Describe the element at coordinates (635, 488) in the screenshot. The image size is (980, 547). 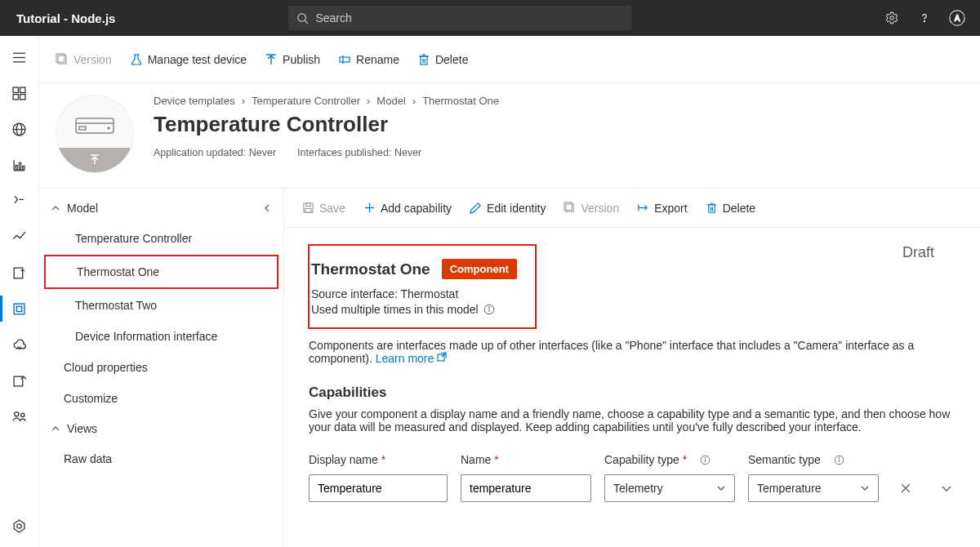
I see `capability-row: Telemetry Temperature` at that location.